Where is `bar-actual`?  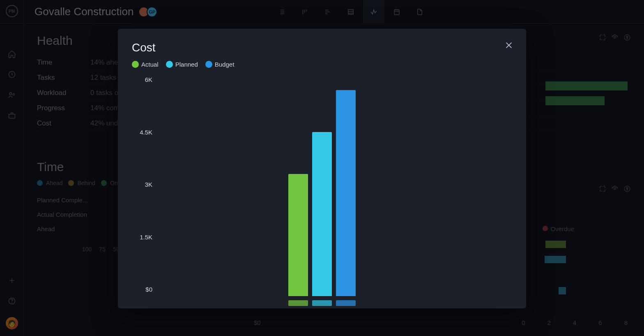 bar-actual is located at coordinates (298, 235).